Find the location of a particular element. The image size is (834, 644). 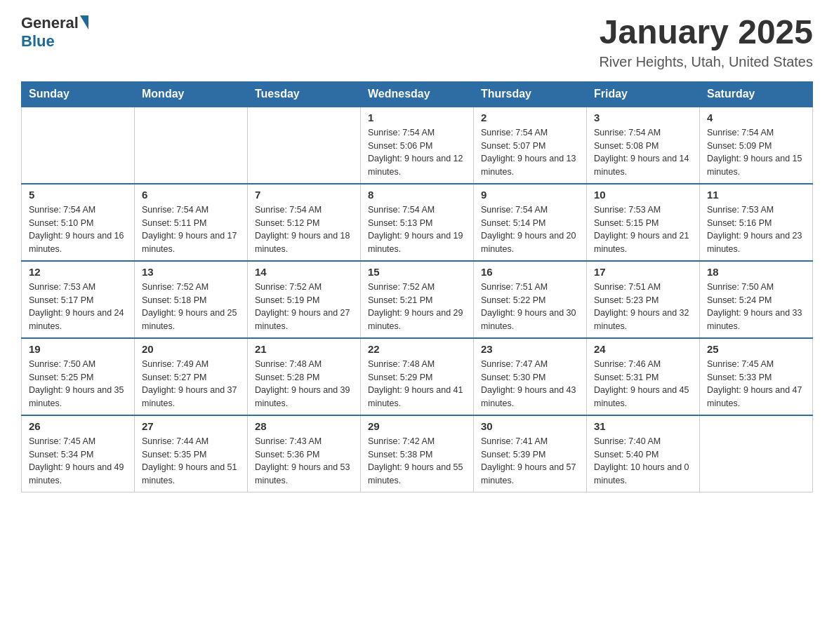

day-info: Sunrise: 7:50 AM Sunset: 5:24 PM Dayligh… is located at coordinates (756, 307).